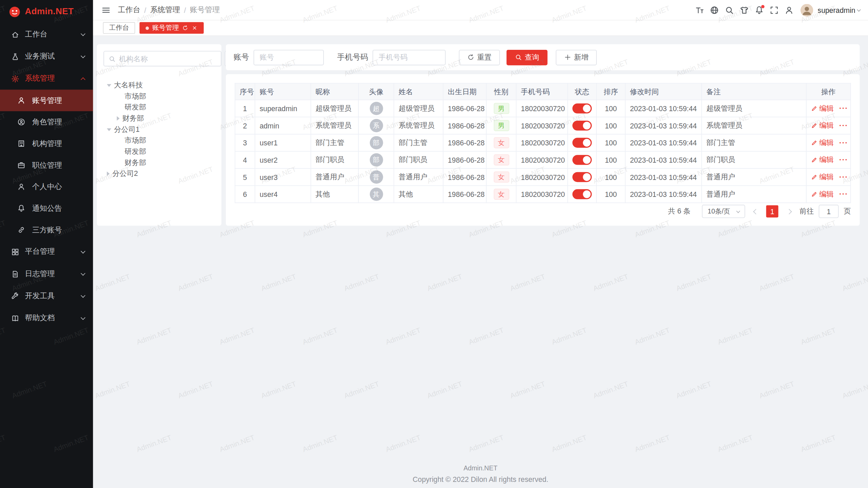  What do you see at coordinates (789, 211) in the screenshot?
I see `next-page-button` at bounding box center [789, 211].